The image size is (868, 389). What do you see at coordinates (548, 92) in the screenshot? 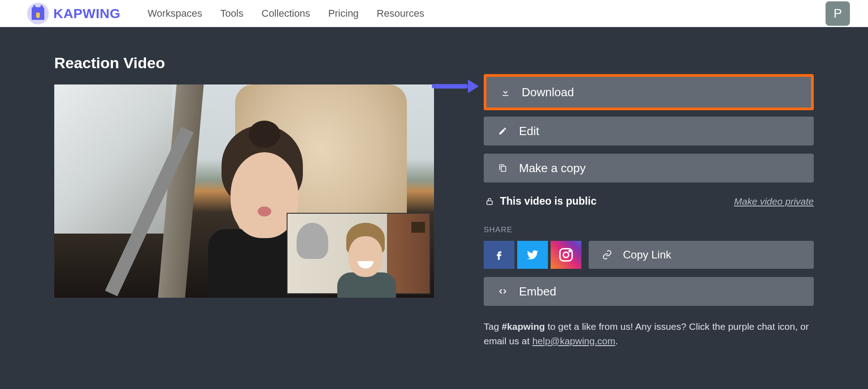
I see `download-label: Download` at bounding box center [548, 92].